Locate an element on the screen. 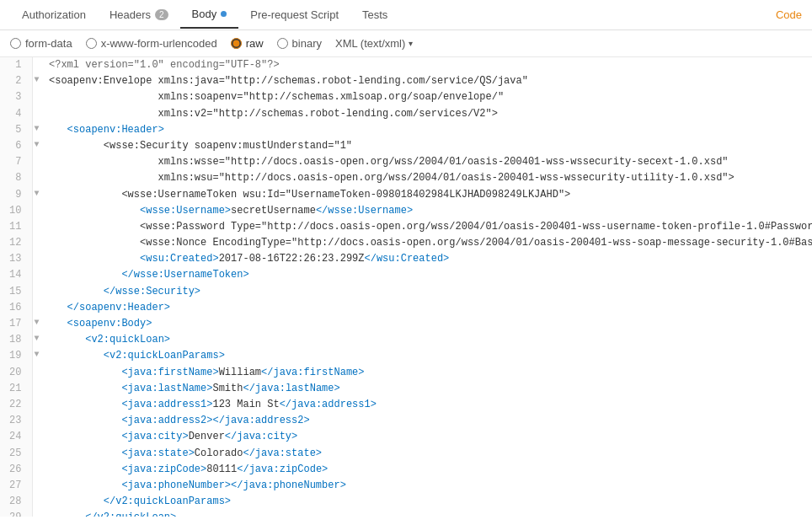 The height and width of the screenshot is (525, 812). tab-authorization-label: Authorization is located at coordinates (54, 15).